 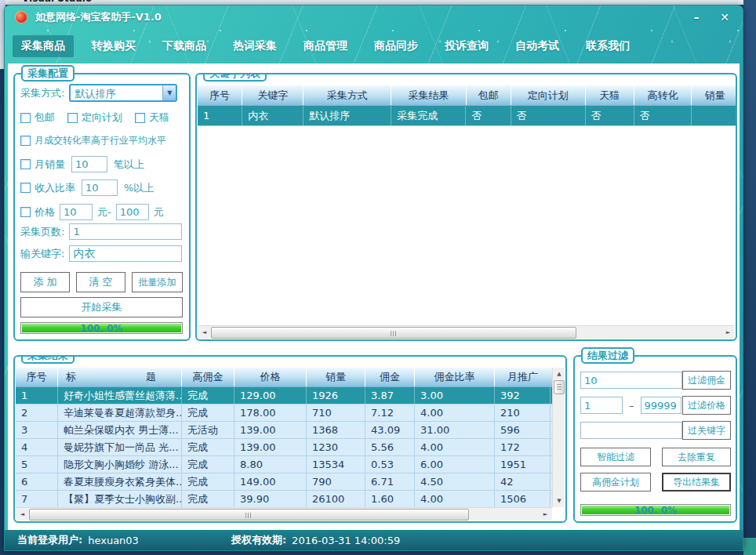 What do you see at coordinates (25, 165) in the screenshot?
I see `monthly-sales-checkbox` at bounding box center [25, 165].